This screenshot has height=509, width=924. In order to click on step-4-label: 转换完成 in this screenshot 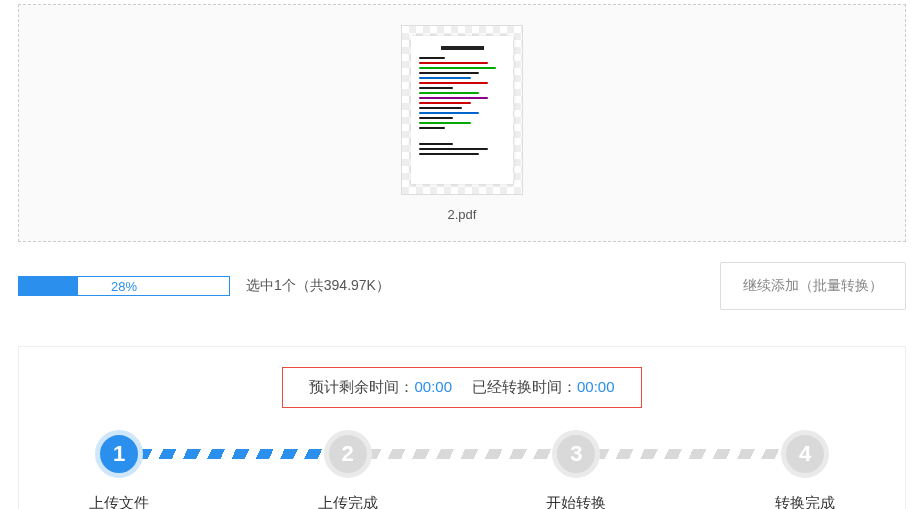, I will do `click(805, 502)`.